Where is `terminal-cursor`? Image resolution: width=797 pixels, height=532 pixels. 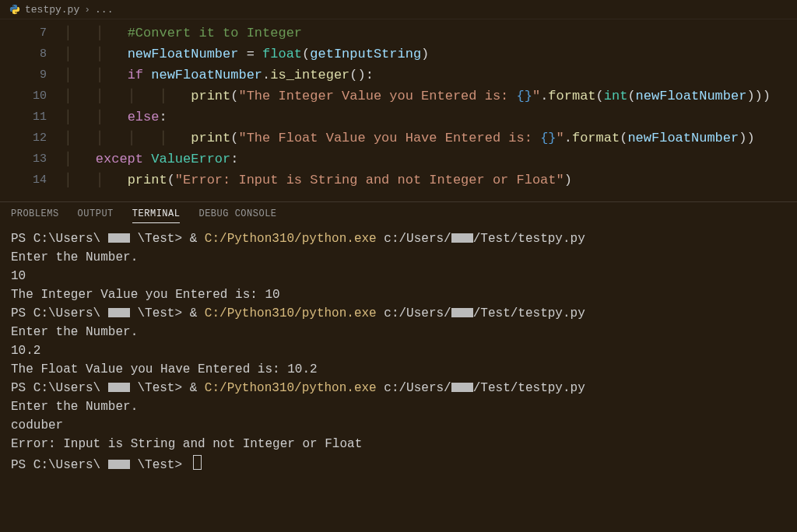
terminal-cursor is located at coordinates (198, 462).